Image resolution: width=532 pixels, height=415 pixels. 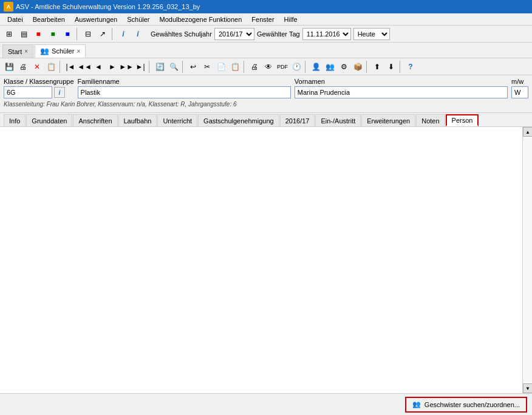 What do you see at coordinates (327, 34) in the screenshot?
I see `tag-select: 11.11.2016` at bounding box center [327, 34].